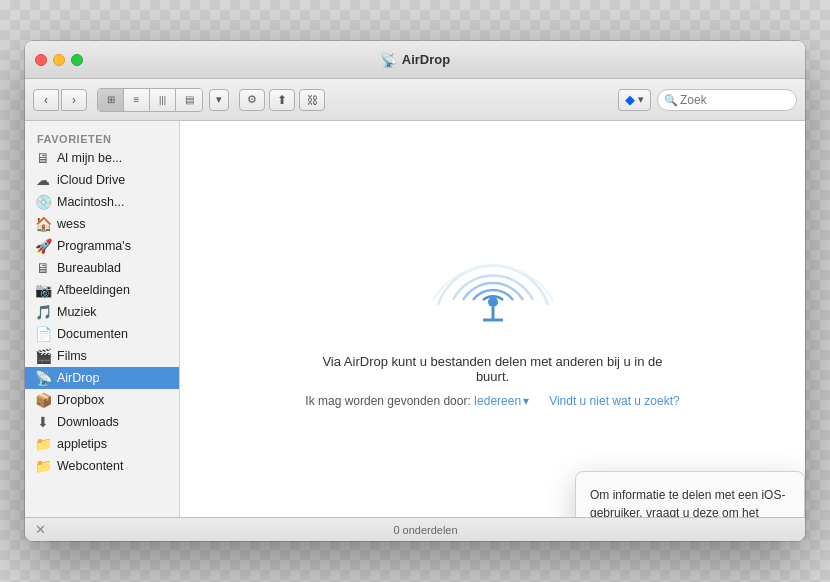  What do you see at coordinates (137, 100) in the screenshot?
I see `list-icon: ≡` at bounding box center [137, 100].